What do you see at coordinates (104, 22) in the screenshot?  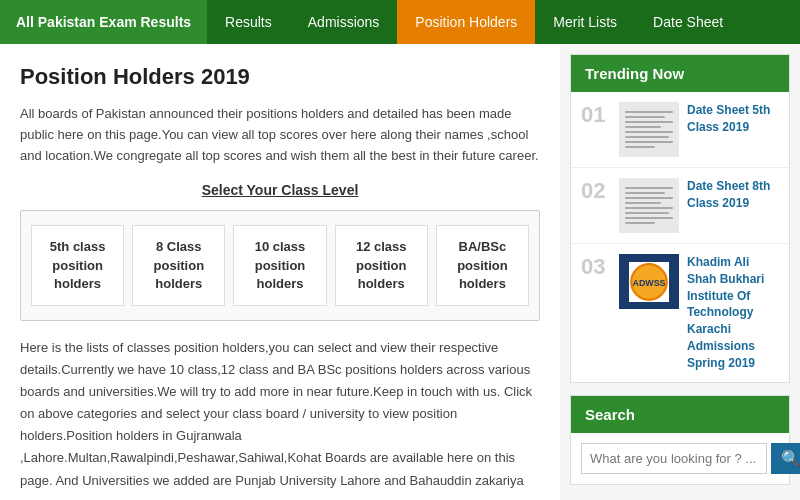 I see `nav-brand: All Pakistan Exam Results` at bounding box center [104, 22].